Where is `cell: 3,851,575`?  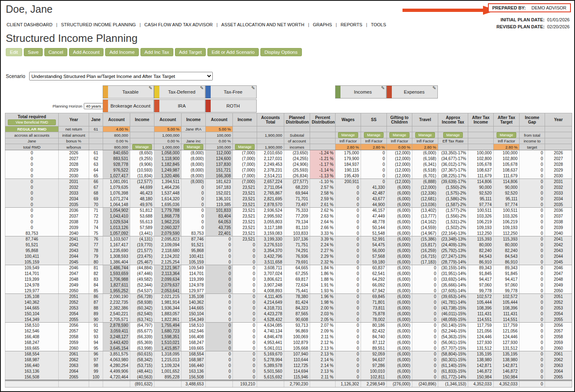 cell: 3,851,575 is located at coordinates (117, 354).